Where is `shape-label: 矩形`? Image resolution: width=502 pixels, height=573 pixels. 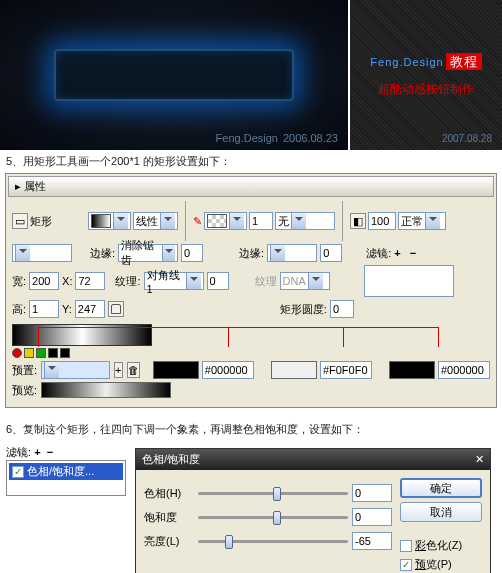 shape-label: 矩形 is located at coordinates (41, 222).